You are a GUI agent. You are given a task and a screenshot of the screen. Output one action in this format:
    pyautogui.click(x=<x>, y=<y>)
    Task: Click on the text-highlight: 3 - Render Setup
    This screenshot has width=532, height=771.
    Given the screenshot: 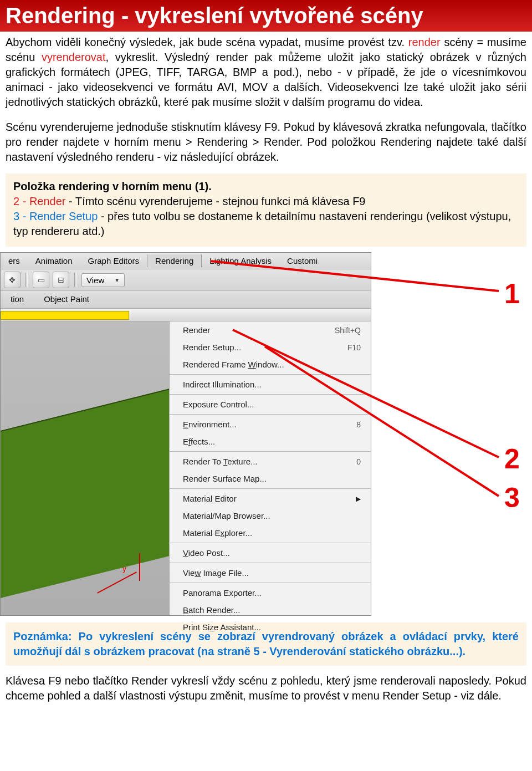 What is the action you would take?
    pyautogui.click(x=55, y=216)
    